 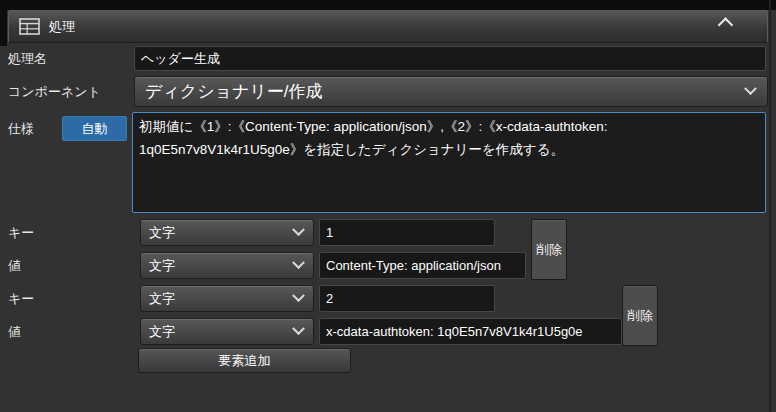 What do you see at coordinates (30, 26) in the screenshot?
I see `table-icon` at bounding box center [30, 26].